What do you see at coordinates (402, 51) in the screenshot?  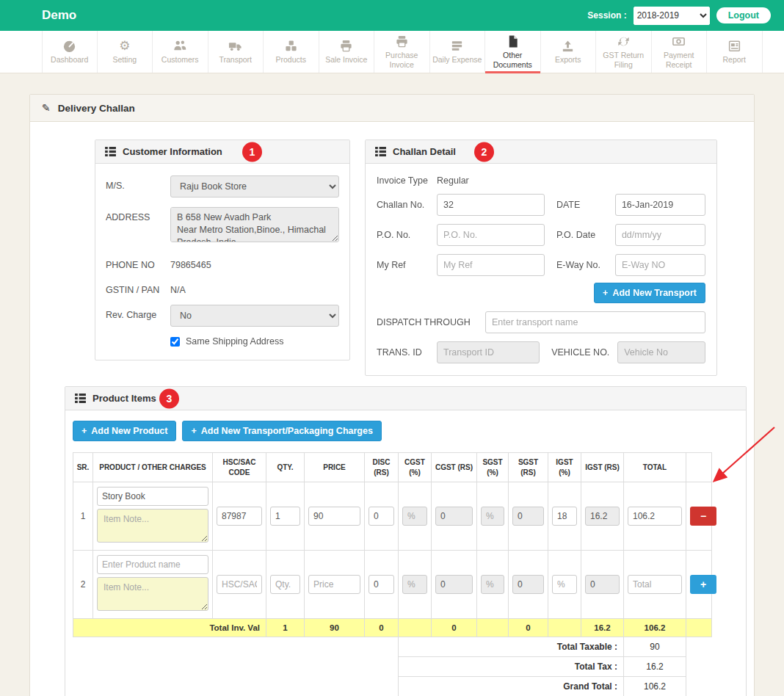 I see `nav-item-purchase-invoice: Purchase Invoice` at bounding box center [402, 51].